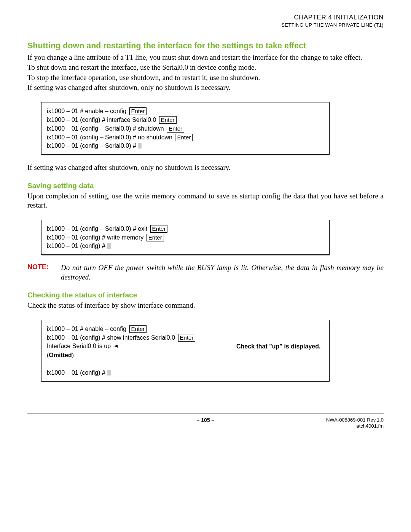 This screenshot has height=532, width=411. Describe the element at coordinates (206, 305) in the screenshot. I see `body-text: Check the status of interface by show in…` at that location.